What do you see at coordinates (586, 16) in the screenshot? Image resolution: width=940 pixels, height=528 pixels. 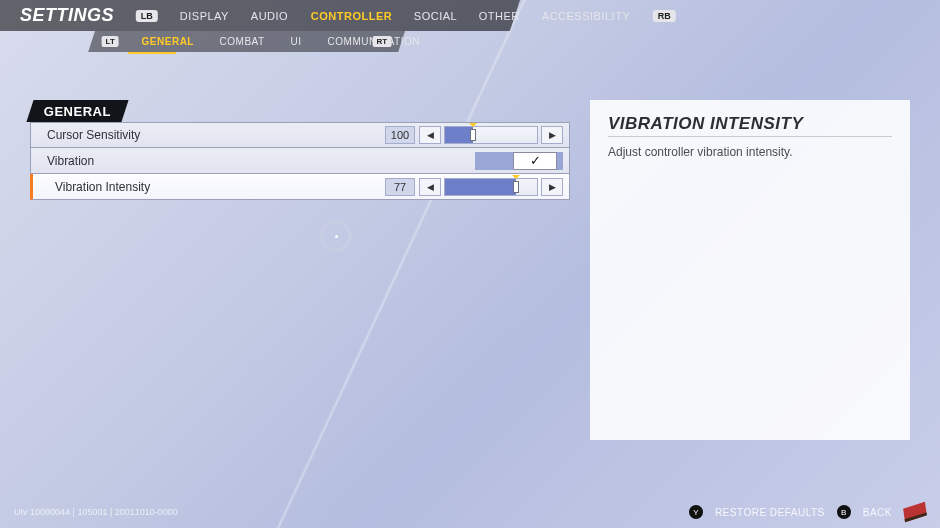 I see `tab-accessibility: ACCESSIBILITY` at bounding box center [586, 16].